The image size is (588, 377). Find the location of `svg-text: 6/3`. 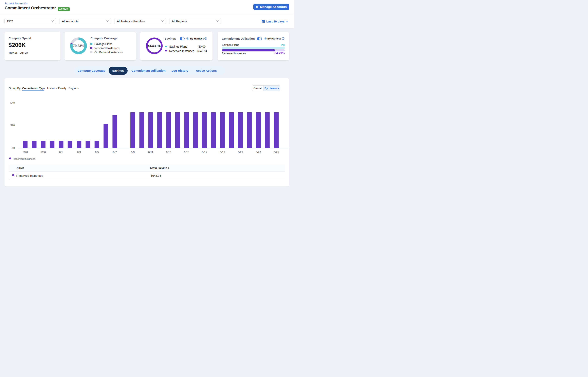

svg-text: 6/3 is located at coordinates (79, 152).